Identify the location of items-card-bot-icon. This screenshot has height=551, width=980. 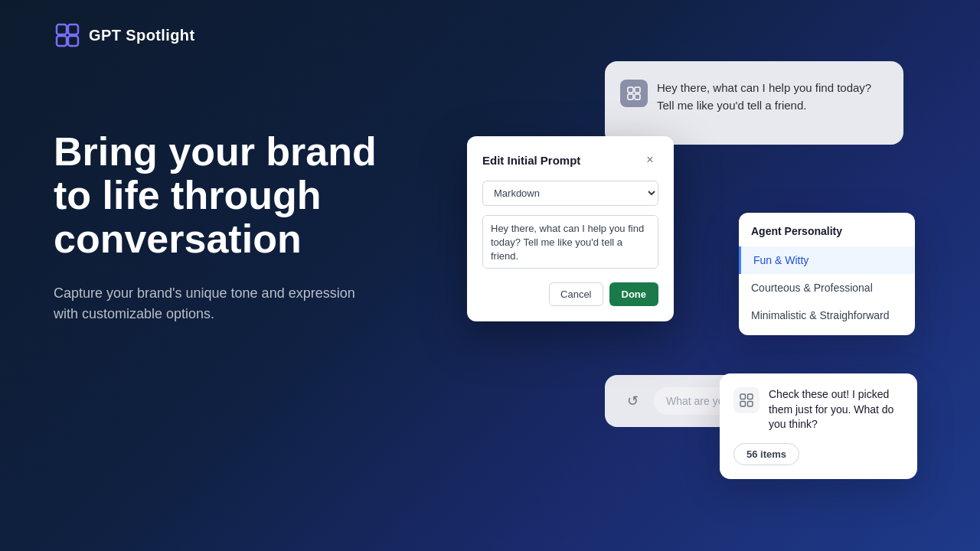
(746, 400).